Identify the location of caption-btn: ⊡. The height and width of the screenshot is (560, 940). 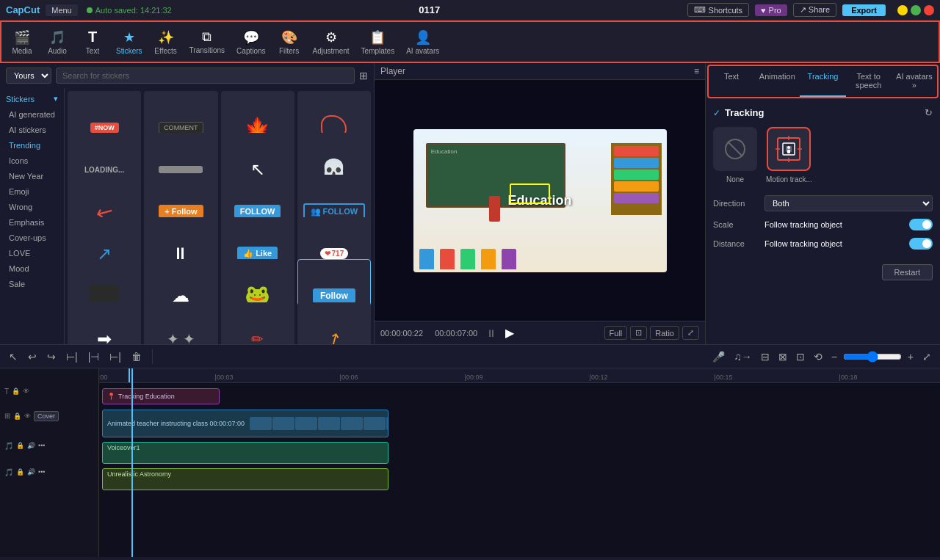
(800, 357).